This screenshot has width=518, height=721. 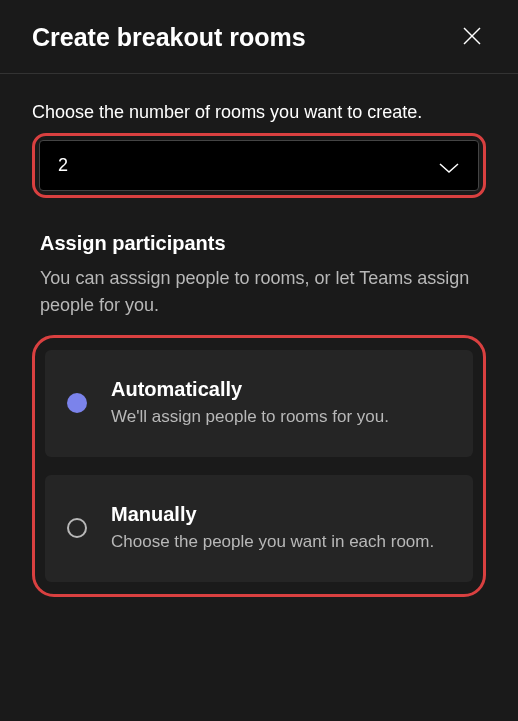 What do you see at coordinates (281, 390) in the screenshot?
I see `option-automatically-title: Automatically` at bounding box center [281, 390].